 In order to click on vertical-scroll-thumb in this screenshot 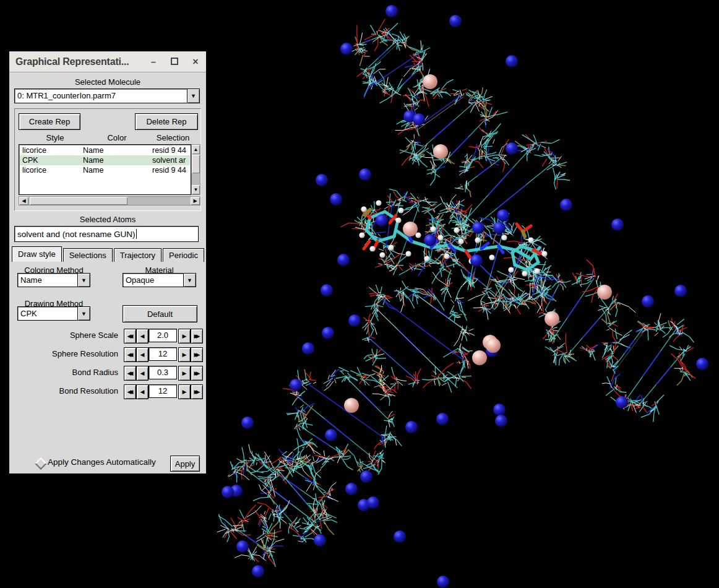, I will do `click(196, 164)`.